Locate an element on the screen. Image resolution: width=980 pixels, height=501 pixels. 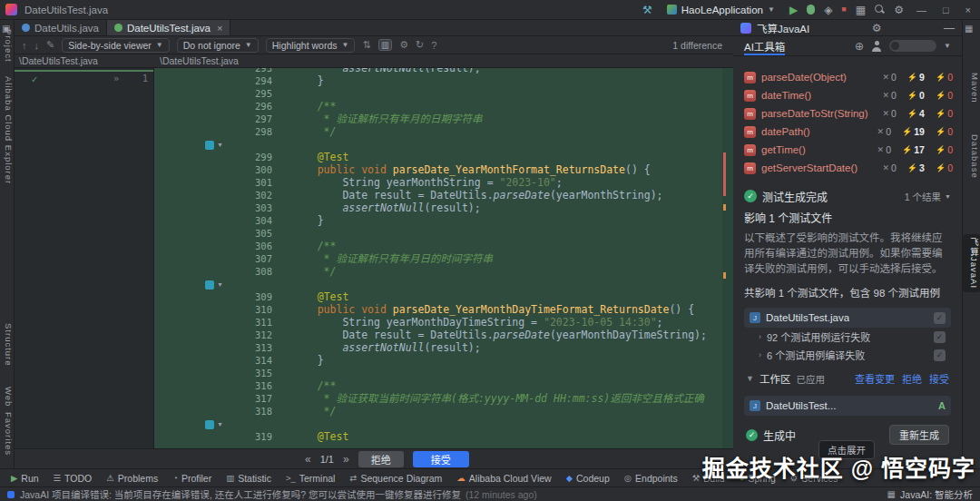
tool-window-button: 飞算JavaAI is located at coordinates (971, 263).